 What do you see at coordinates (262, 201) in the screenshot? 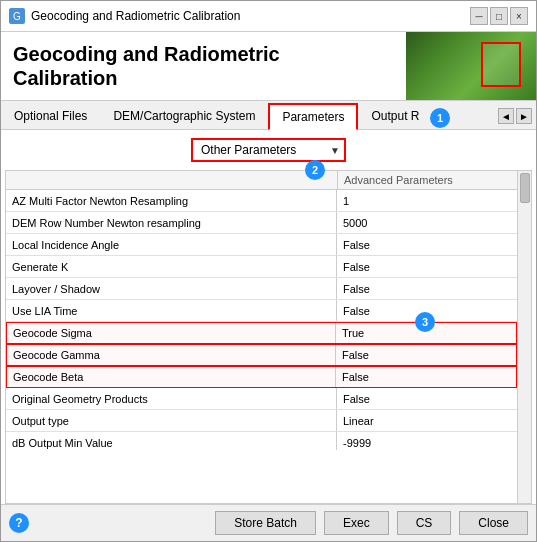
I see `table-row: AZ Multi Factor Newton Resampling 1` at bounding box center [262, 201].